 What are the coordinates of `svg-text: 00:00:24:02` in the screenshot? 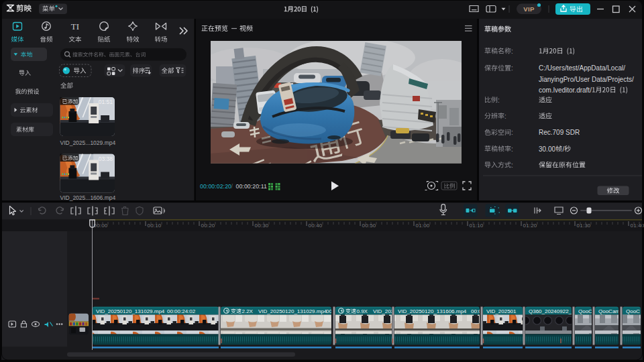 It's located at (181, 311).